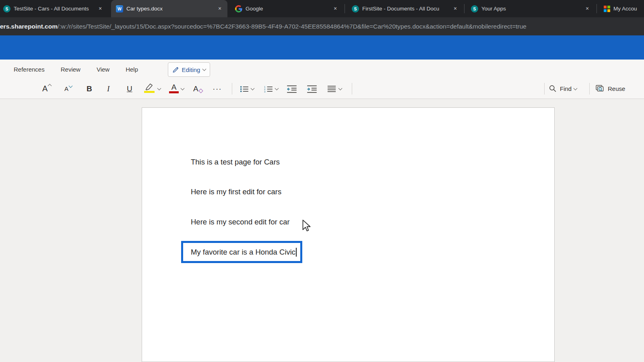 The image size is (644, 362). I want to click on shrink-font-button: A, so click(68, 88).